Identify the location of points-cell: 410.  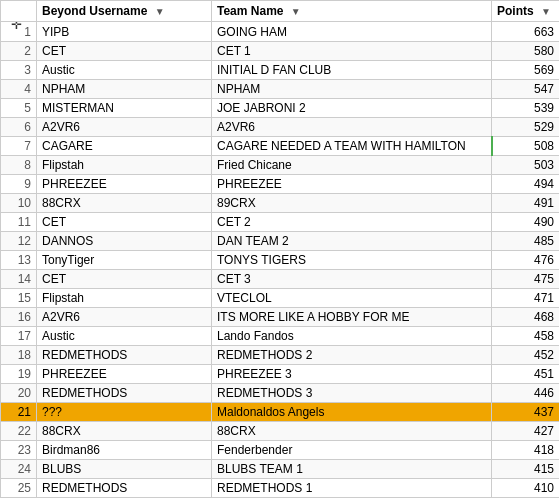
(526, 488).